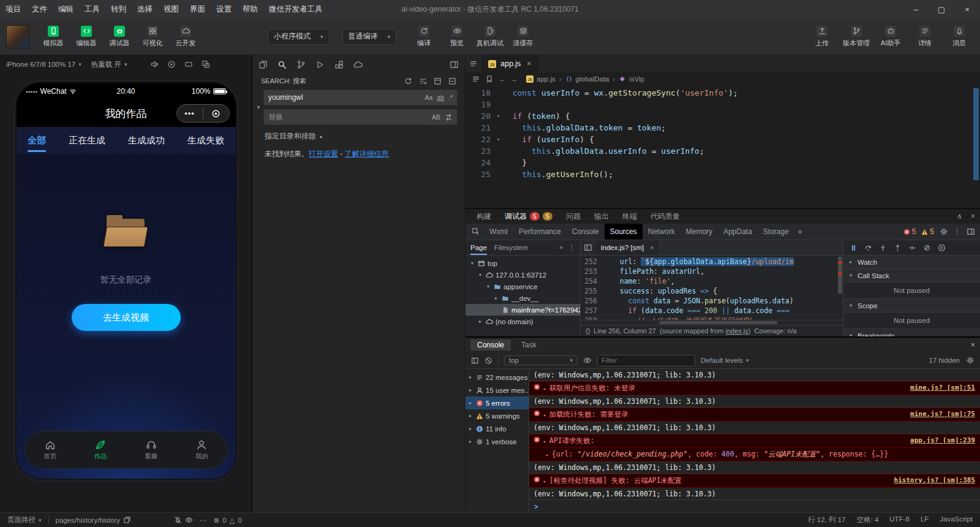 The width and height of the screenshot is (980, 527). What do you see at coordinates (588, 331) in the screenshot?
I see `pretty-print-icon: {}` at bounding box center [588, 331].